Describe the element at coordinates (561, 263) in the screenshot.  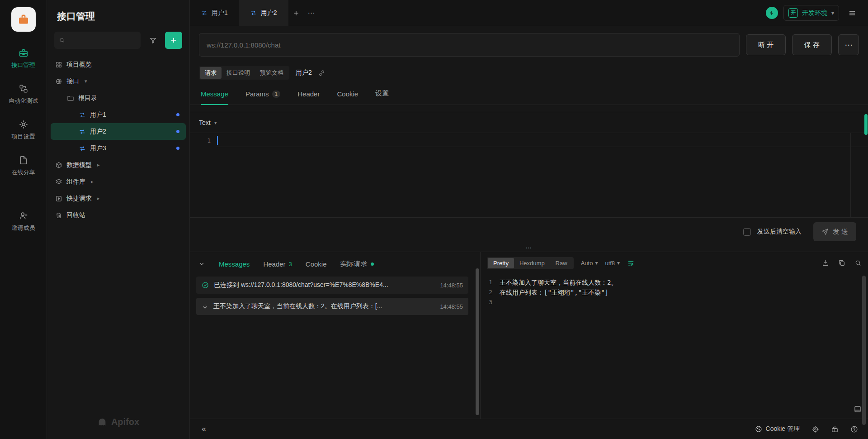
I see `format-raw: Raw` at that location.